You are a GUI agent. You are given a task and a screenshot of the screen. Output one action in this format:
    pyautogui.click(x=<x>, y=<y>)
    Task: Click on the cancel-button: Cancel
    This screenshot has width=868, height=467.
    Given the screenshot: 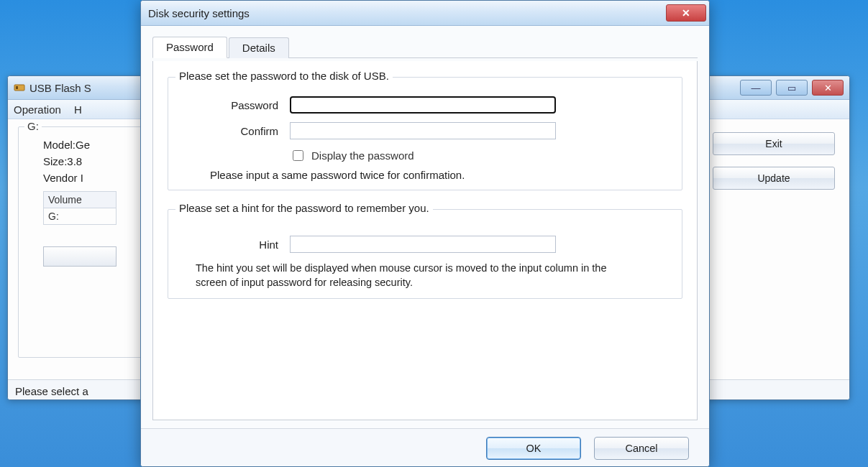 What is the action you would take?
    pyautogui.click(x=641, y=448)
    